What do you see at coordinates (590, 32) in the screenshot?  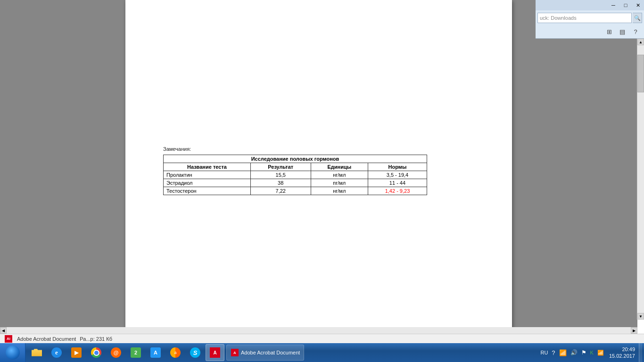 I see `explorer-toolbar: ⊞ ▤ ?` at bounding box center [590, 32].